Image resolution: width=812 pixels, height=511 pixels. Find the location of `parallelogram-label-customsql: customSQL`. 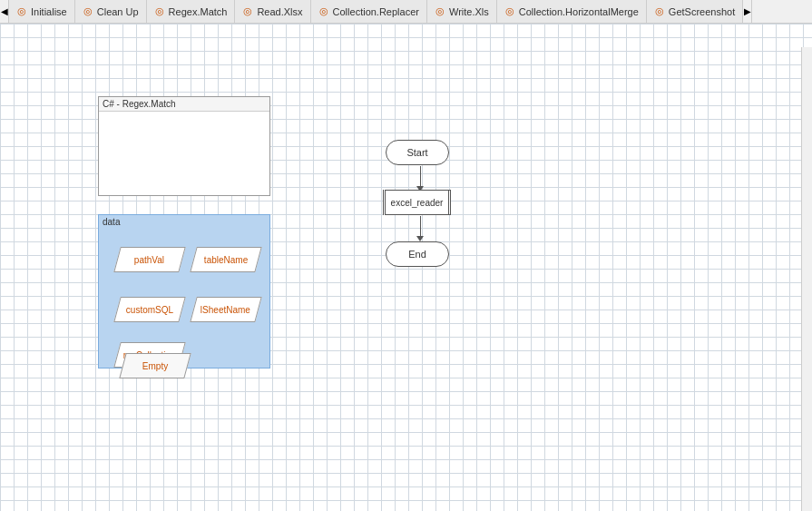

parallelogram-label-customsql: customSQL is located at coordinates (150, 310).